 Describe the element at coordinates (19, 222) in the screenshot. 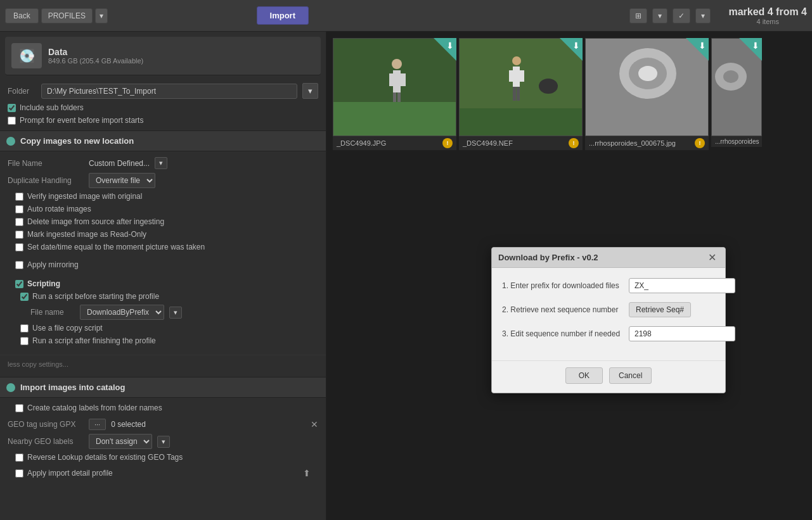

I see `delete-source-checkbox` at that location.